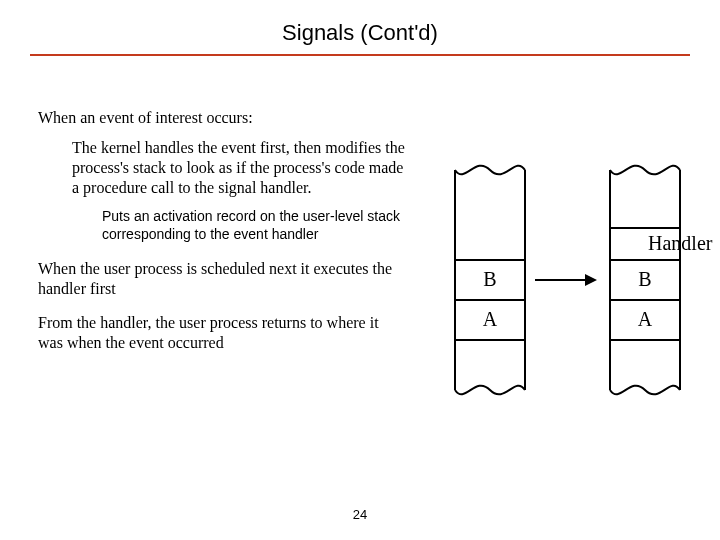 This screenshot has width=720, height=540. I want to click on note-activation-record: Puts an activation record on the user-le…, so click(262, 226).